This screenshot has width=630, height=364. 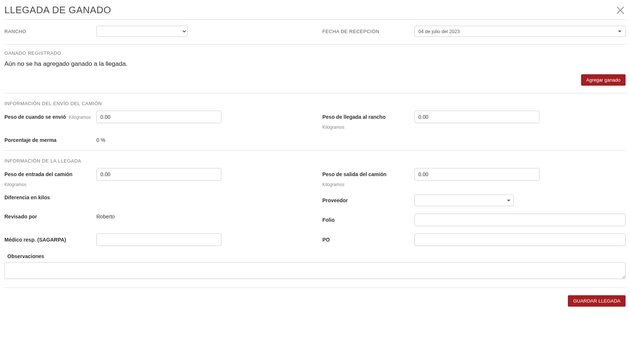 I want to click on agregar-ganado-button: Agregar ganado, so click(x=603, y=80).